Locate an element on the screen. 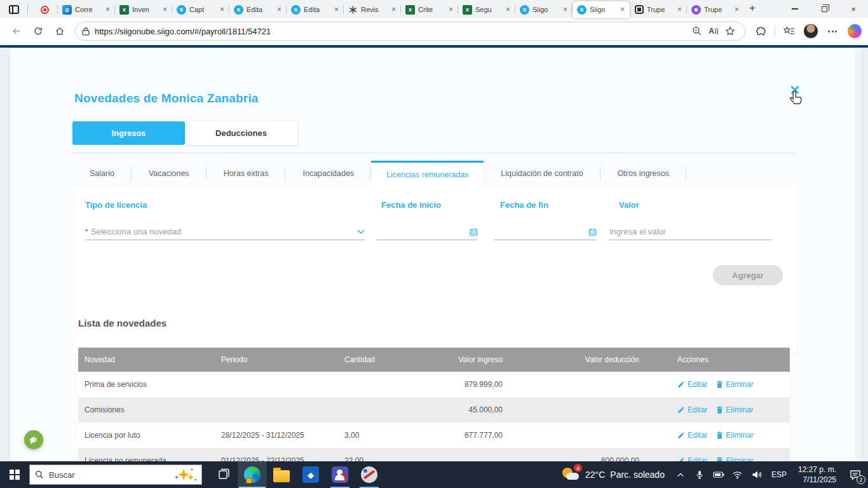 The image size is (868, 488). back-icon is located at coordinates (17, 31).